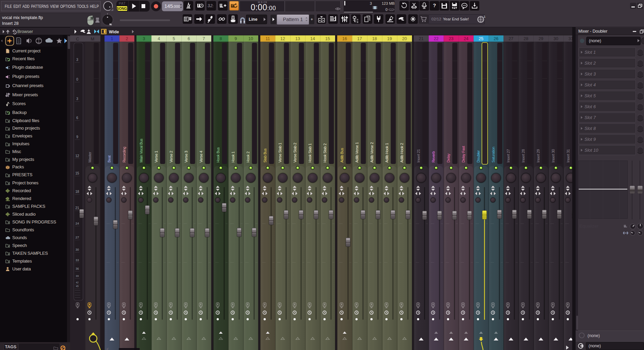 The width and height of the screenshot is (644, 350). I want to click on svg-text: 14, so click(313, 39).